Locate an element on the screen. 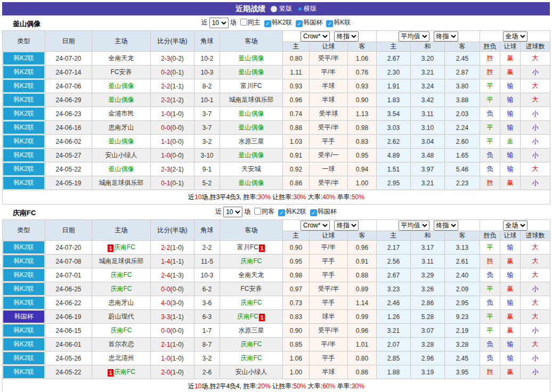  match-row: 韩K2联24-07-06釜山偶像2-2(1-1)8-2富川FC0.93半球0.9… is located at coordinates (277, 86).